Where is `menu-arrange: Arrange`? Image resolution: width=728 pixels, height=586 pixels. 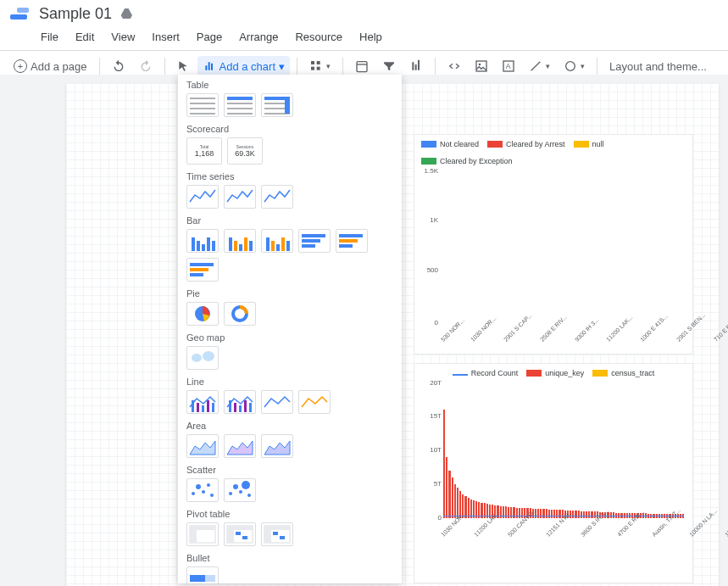
menu-arrange: Arrange is located at coordinates (258, 37).